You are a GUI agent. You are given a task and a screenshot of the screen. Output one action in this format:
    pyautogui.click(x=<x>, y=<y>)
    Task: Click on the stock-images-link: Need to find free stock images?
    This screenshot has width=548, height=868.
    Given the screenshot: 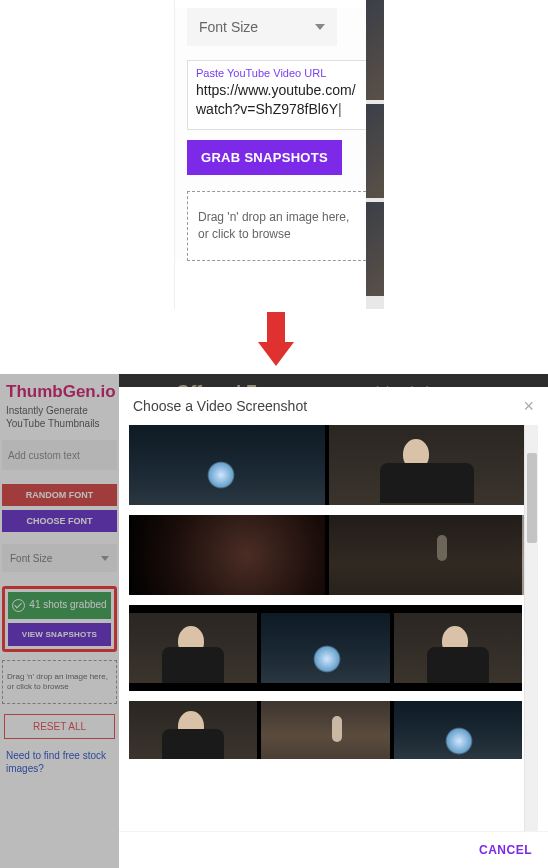 What is the action you would take?
    pyautogui.click(x=60, y=762)
    